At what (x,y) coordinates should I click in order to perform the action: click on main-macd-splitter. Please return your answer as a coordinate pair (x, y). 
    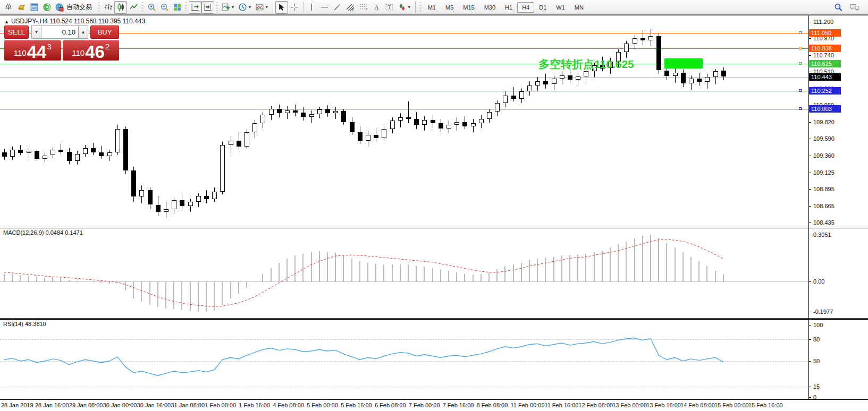
    Looking at the image, I should click on (434, 227).